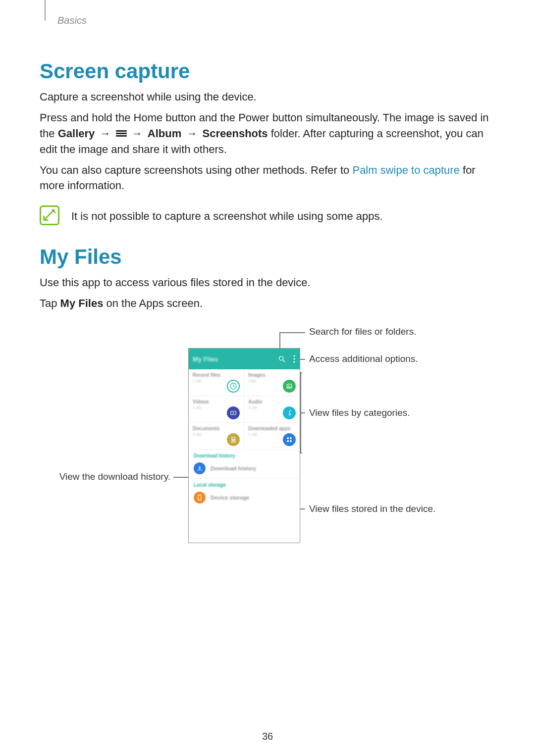 This screenshot has height=756, width=535. I want to click on note-icon, so click(50, 215).